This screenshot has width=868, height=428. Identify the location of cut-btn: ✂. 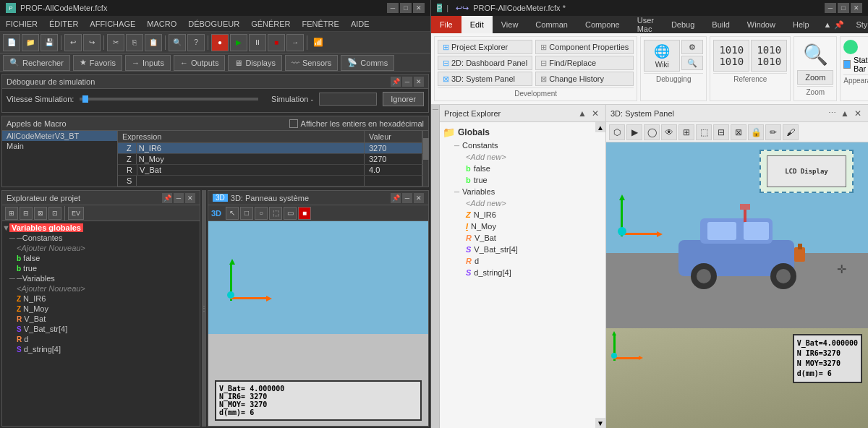
(116, 43).